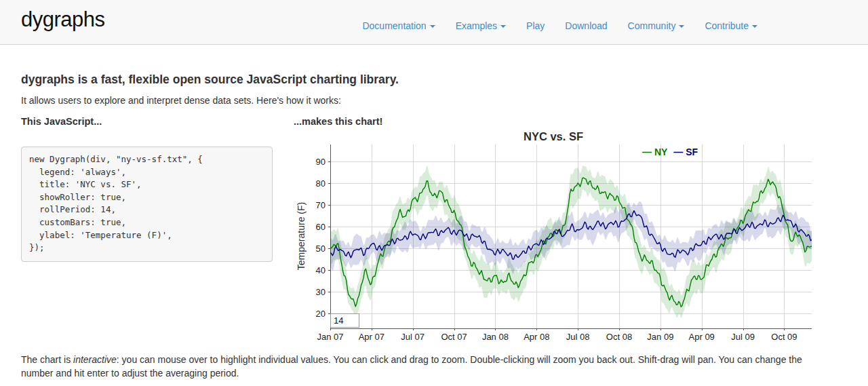 This screenshot has width=868, height=386. I want to click on footer-text-start: The chart is, so click(47, 360).